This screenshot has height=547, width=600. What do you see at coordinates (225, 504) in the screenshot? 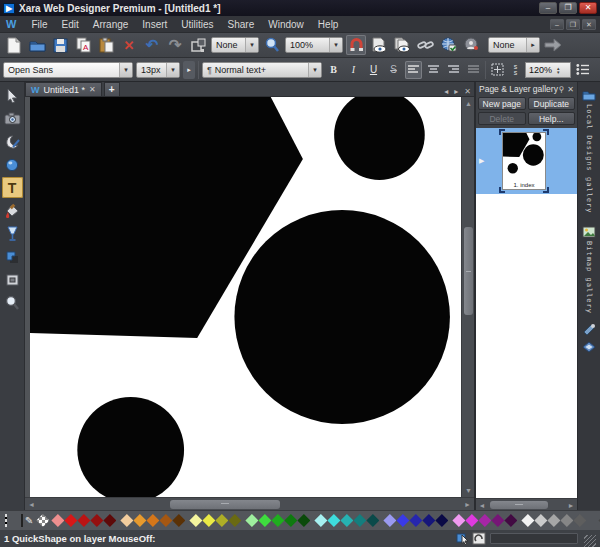
I see `horizontal-scroll-thumb` at bounding box center [225, 504].